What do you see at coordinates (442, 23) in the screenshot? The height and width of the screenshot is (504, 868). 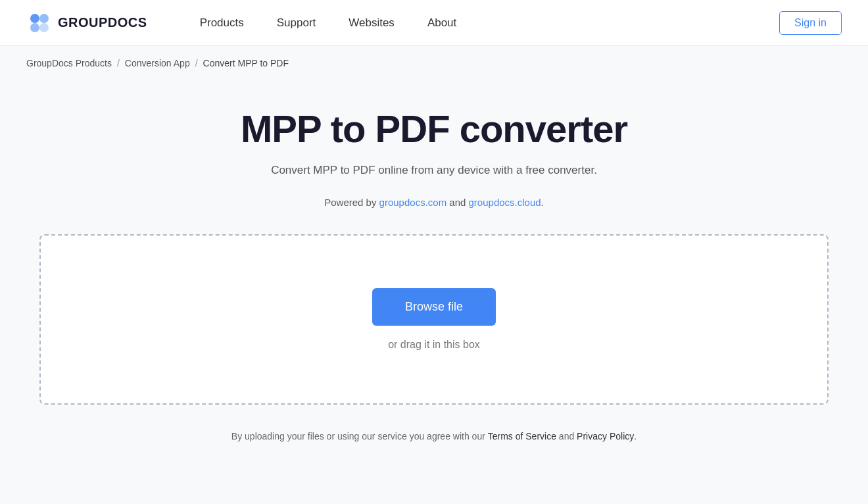 I see `nav-about: About` at bounding box center [442, 23].